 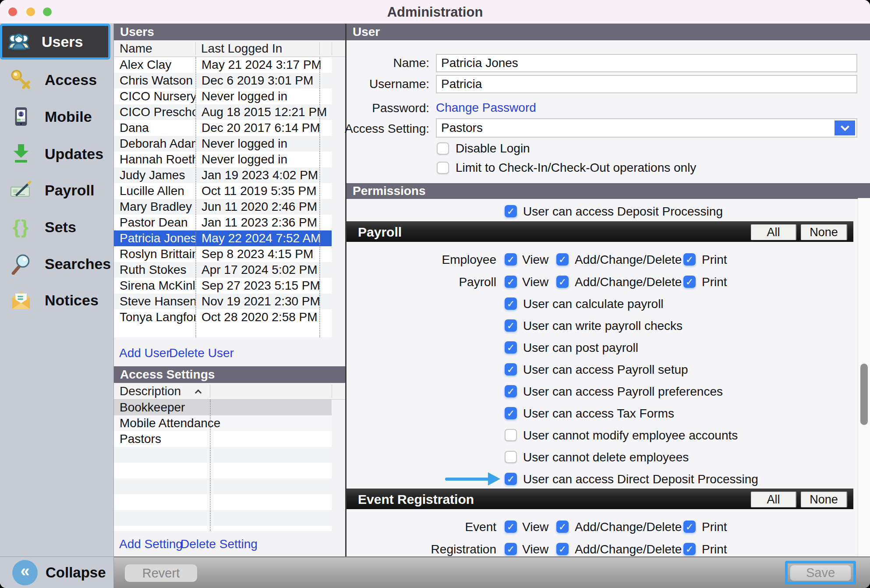 I want to click on table-row: Roslyn BrittainSep 8 2023 4:15 PM, so click(x=223, y=254).